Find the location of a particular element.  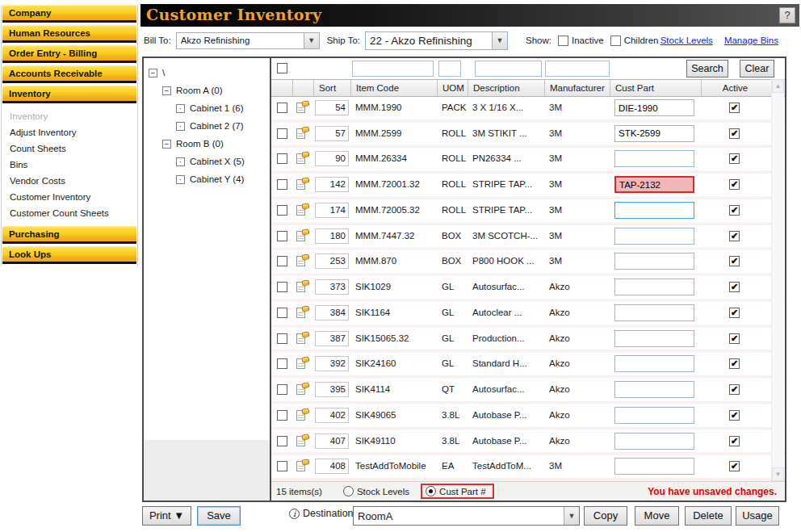

save-button: Save is located at coordinates (219, 516).